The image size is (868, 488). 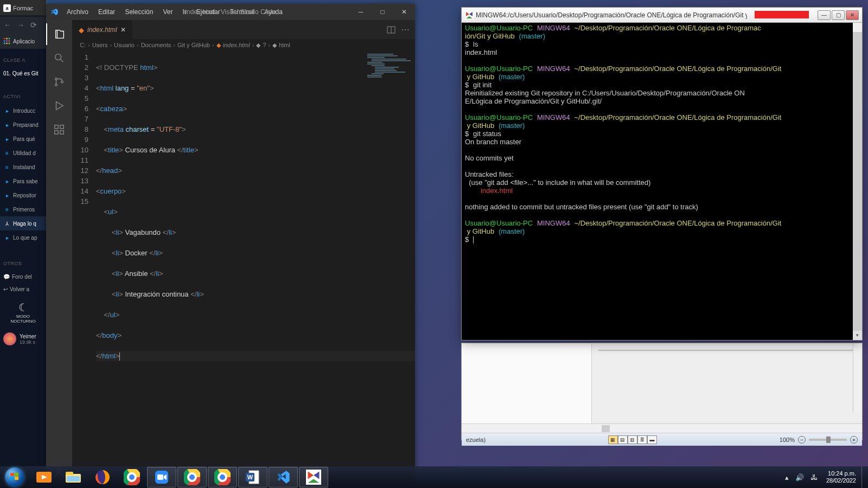 I want to click on current-lesson: 01. Qué es Git, so click(x=23, y=74).